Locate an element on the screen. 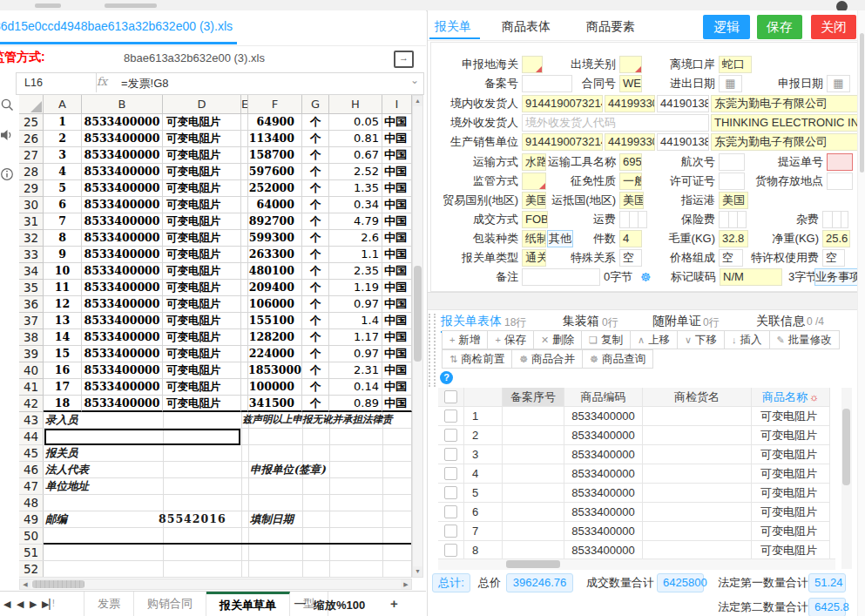 The height and width of the screenshot is (616, 865). add-row-button: +新增 is located at coordinates (465, 340).